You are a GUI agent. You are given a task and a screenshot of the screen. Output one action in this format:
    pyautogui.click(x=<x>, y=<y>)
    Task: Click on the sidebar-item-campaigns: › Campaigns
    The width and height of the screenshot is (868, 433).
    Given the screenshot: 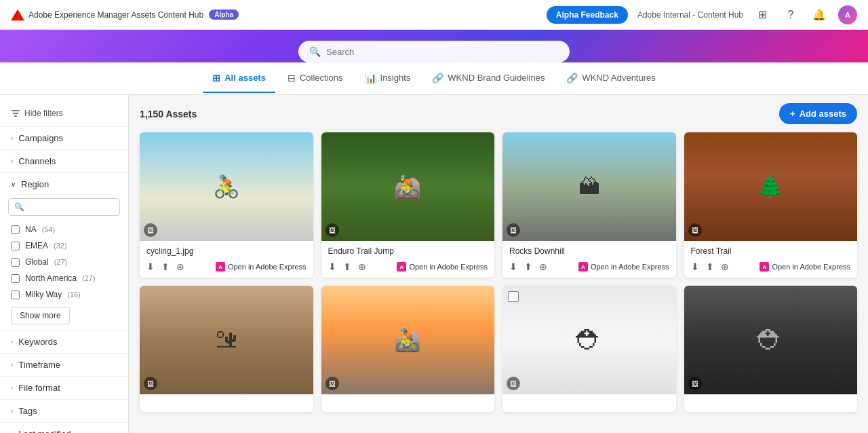 What is the action you would take?
    pyautogui.click(x=64, y=138)
    